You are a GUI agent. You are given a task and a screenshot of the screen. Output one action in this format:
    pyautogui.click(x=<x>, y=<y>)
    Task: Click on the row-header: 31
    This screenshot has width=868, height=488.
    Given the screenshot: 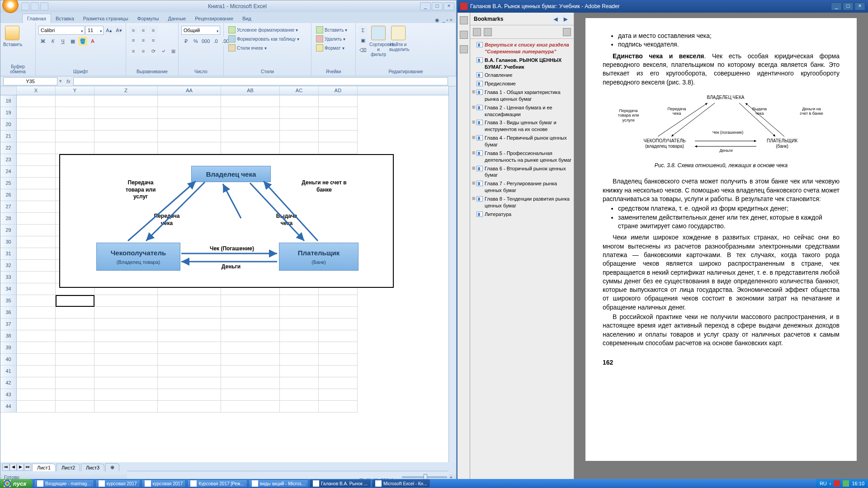 What is the action you would take?
    pyautogui.click(x=9, y=254)
    